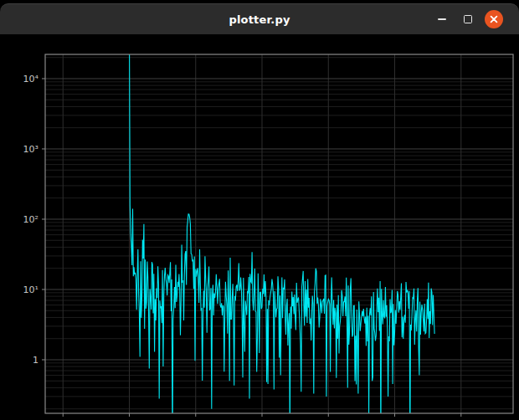  What do you see at coordinates (35, 360) in the screenshot?
I see `y-tick-label: 1` at bounding box center [35, 360].